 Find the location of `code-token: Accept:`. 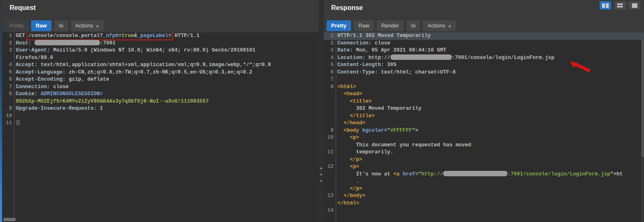

code-token: Accept: is located at coordinates (28, 65).